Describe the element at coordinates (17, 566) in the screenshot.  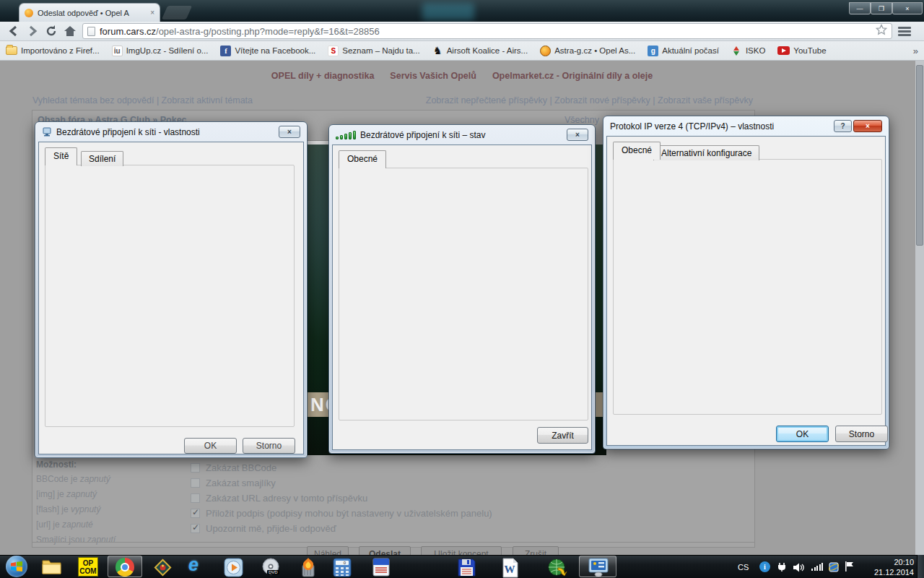
I see `start-button` at that location.